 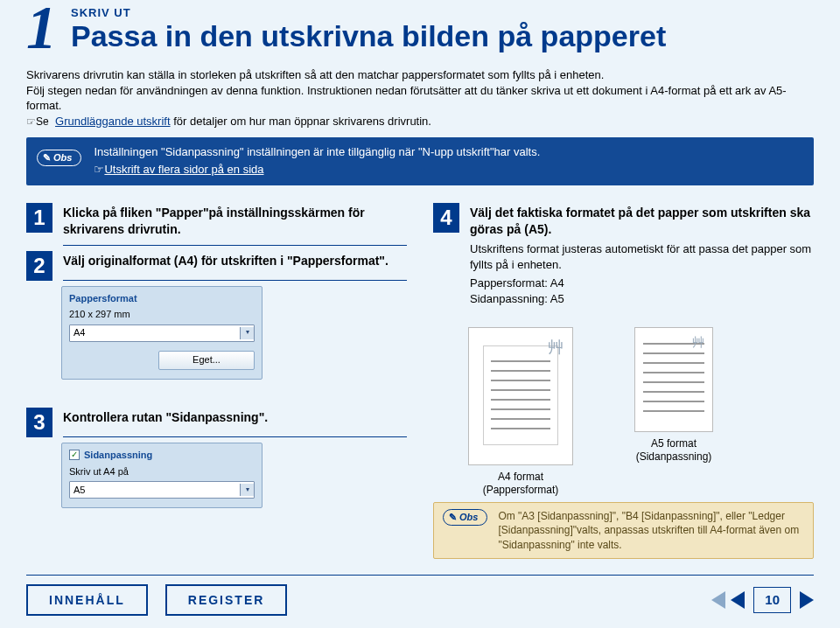 I want to click on paper-a4-illustration: ⾋, so click(x=521, y=396).